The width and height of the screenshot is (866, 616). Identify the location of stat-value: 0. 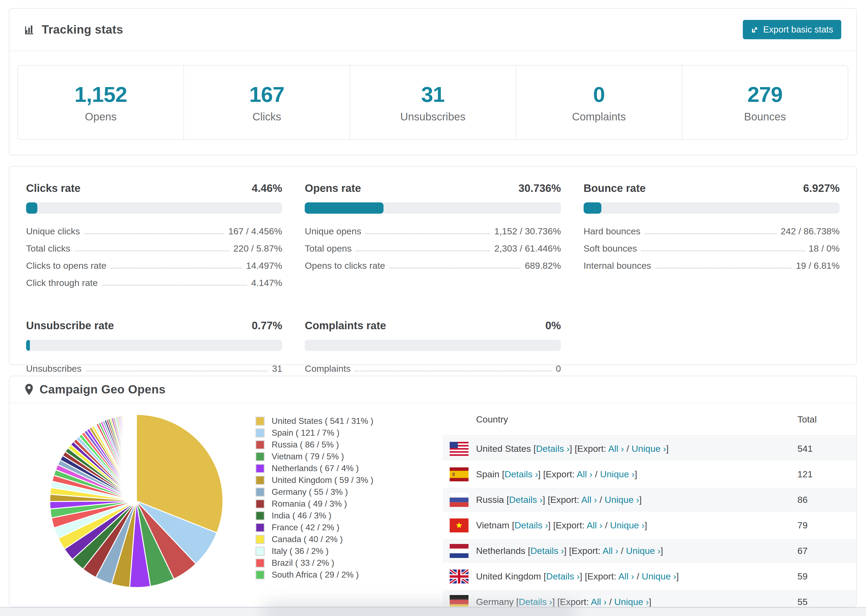
(599, 95).